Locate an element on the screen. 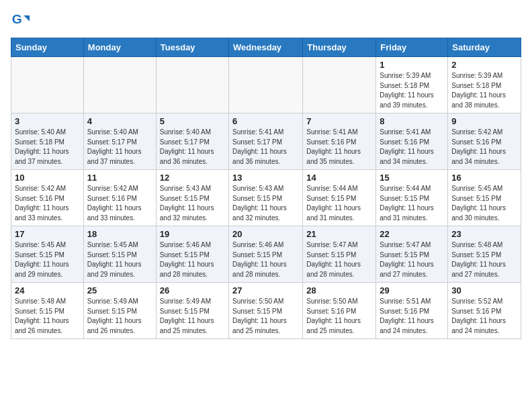  day-cell: 17Sunrise: 5:45 AM Sunset: 5:15 PM Dayli… is located at coordinates (48, 255).